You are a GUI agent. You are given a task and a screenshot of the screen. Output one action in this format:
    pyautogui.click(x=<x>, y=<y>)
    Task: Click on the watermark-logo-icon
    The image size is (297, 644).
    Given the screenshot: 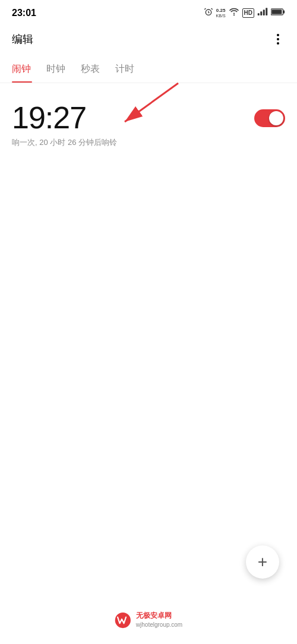 What is the action you would take?
    pyautogui.click(x=123, y=620)
    